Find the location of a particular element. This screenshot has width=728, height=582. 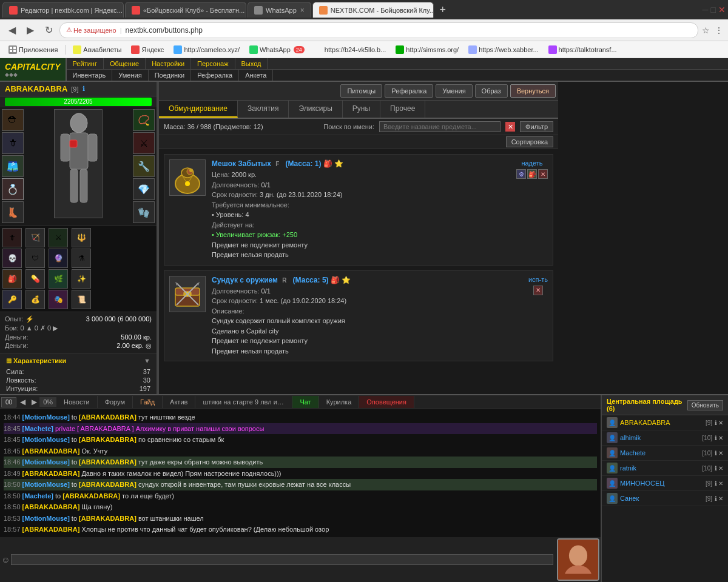

bookmark-apps: Приложения is located at coordinates (33, 50).